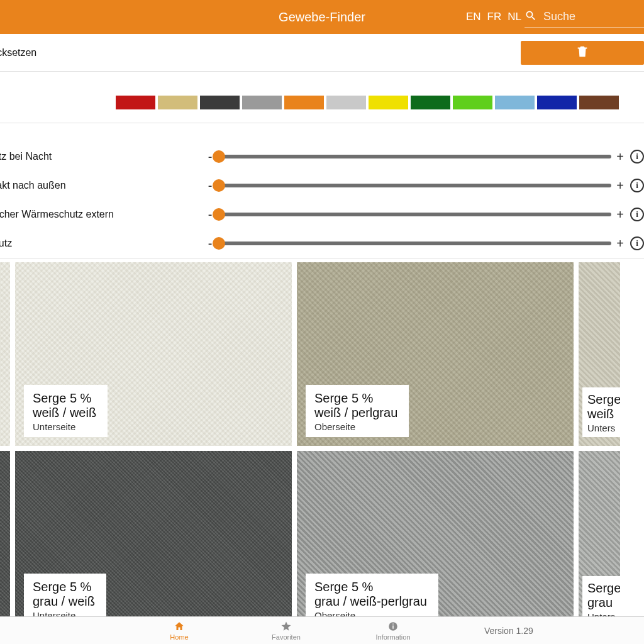  Describe the element at coordinates (322, 53) in the screenshot. I see `reset-row: zurücksetzen` at that location.